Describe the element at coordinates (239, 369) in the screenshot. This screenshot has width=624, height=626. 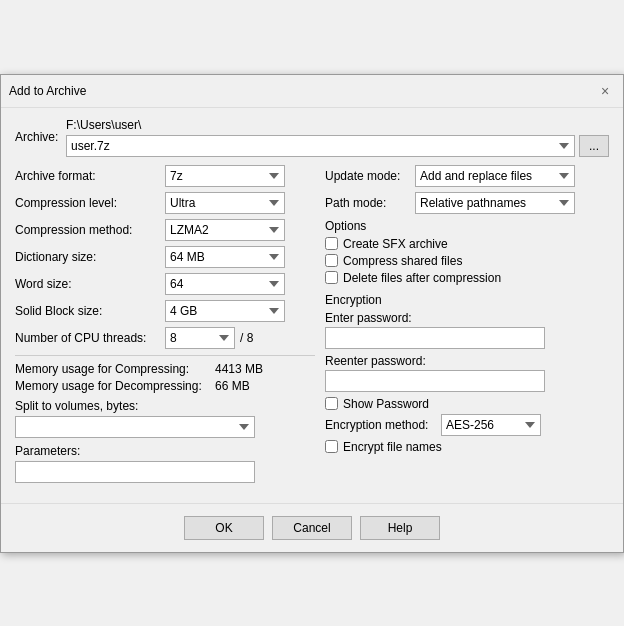
I see `memory-compress-value: 4413 MB` at that location.